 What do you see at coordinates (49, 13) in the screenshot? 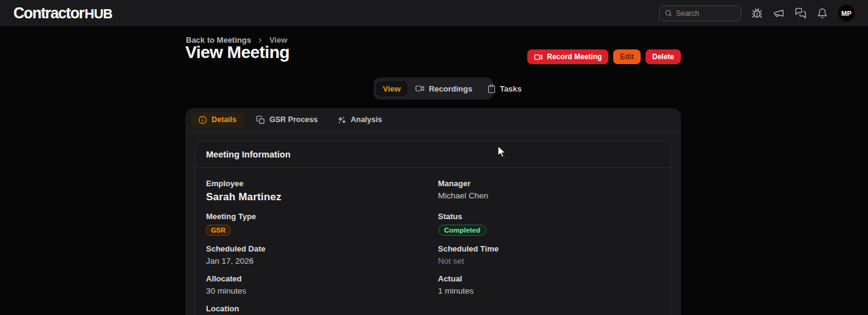
I see `logo-part-1: Contractor` at bounding box center [49, 13].